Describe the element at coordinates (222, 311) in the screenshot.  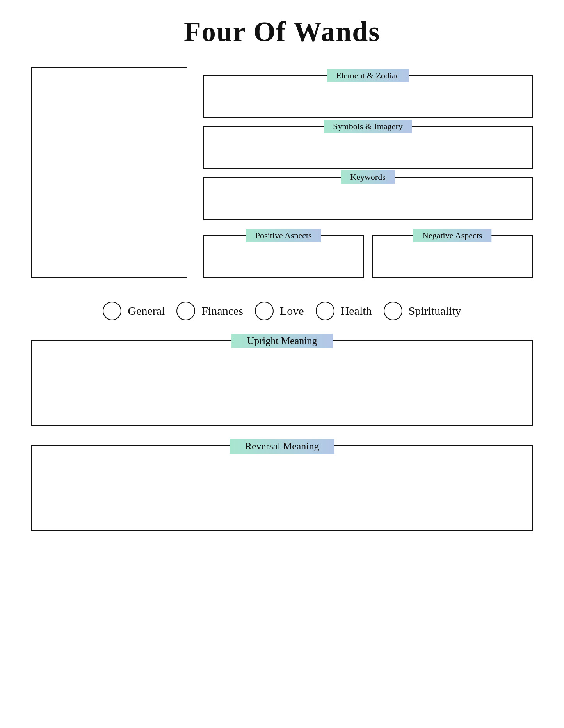
I see `radio-label-finances: Finances` at that location.